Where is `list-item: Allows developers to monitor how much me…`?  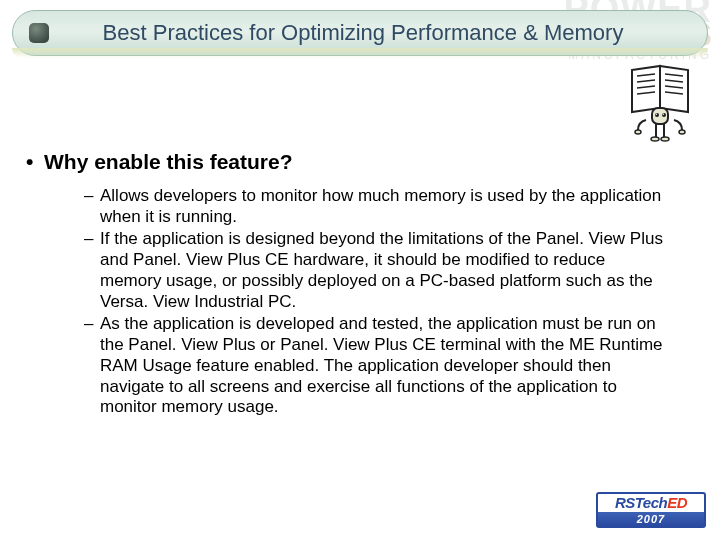
list-item: Allows developers to monitor how much me… is located at coordinates (377, 206).